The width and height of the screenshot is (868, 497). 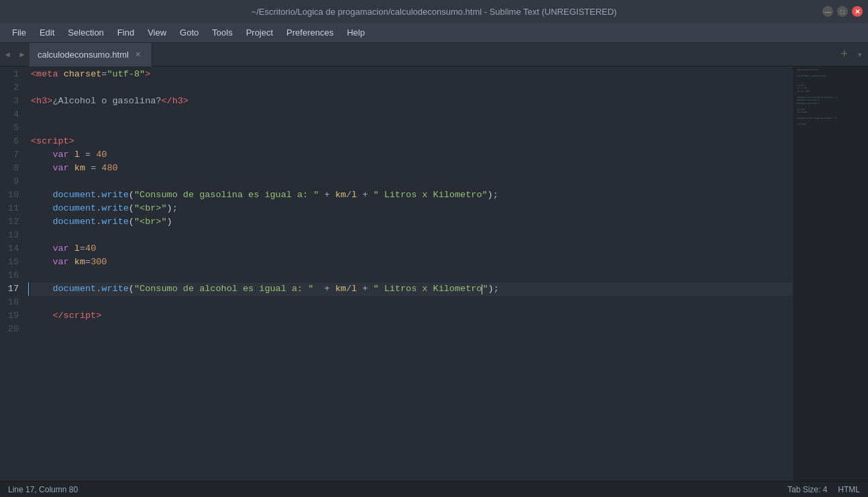 What do you see at coordinates (826, 101) in the screenshot?
I see `mini-line-11: document.write("<br>");` at bounding box center [826, 101].